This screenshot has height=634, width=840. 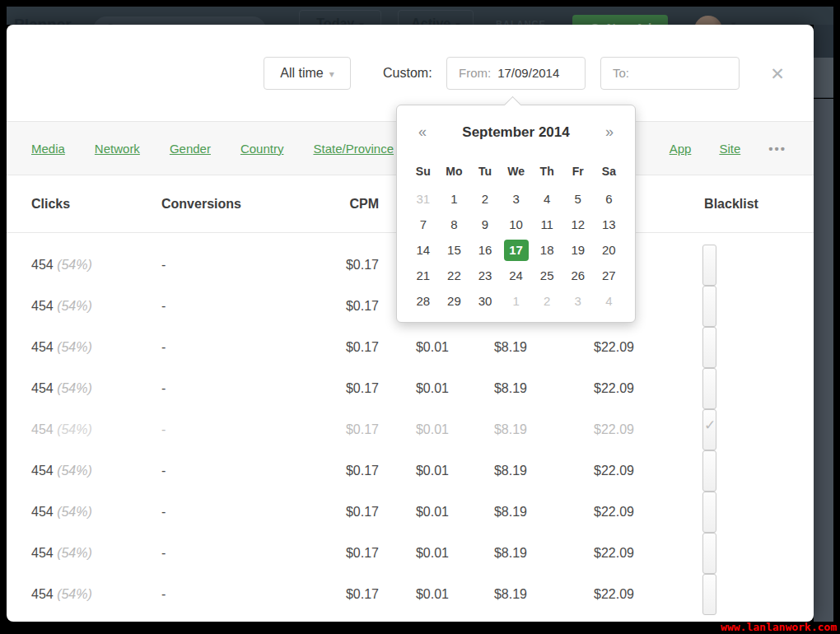 What do you see at coordinates (340, 17) in the screenshot?
I see `today-dropdown: Today▾` at bounding box center [340, 17].